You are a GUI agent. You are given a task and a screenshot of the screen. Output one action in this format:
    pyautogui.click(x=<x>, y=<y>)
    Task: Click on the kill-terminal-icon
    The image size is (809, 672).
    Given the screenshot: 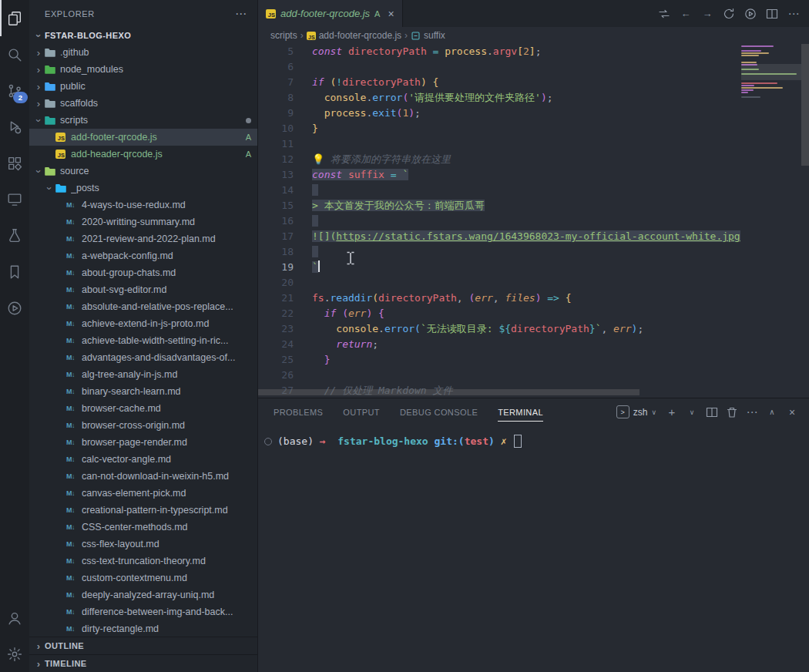 What is the action you would take?
    pyautogui.click(x=732, y=412)
    